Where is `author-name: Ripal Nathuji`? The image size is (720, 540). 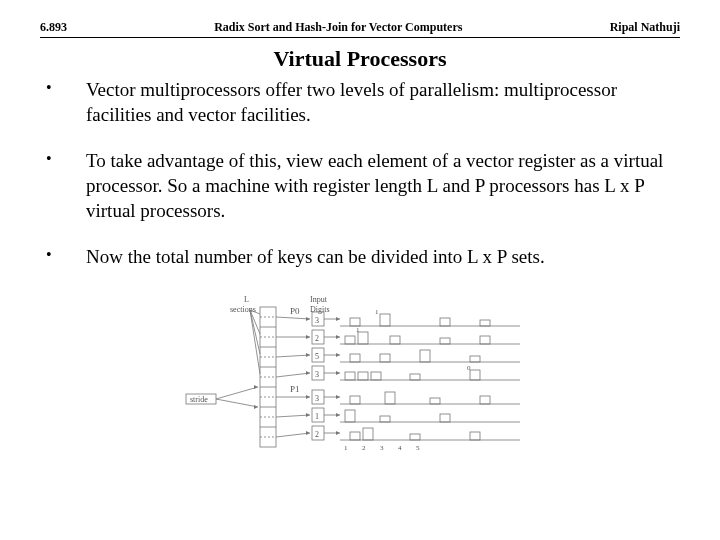
author-name: Ripal Nathuji is located at coordinates (645, 28).